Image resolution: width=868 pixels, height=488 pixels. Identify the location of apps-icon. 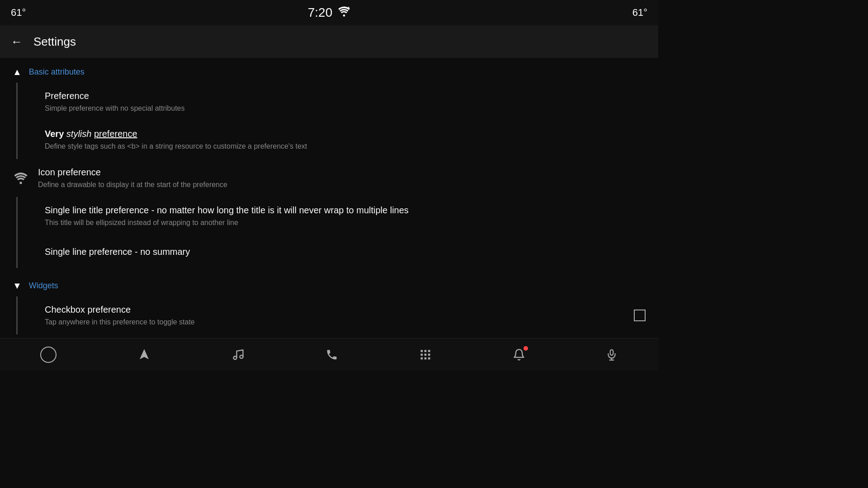
(425, 355).